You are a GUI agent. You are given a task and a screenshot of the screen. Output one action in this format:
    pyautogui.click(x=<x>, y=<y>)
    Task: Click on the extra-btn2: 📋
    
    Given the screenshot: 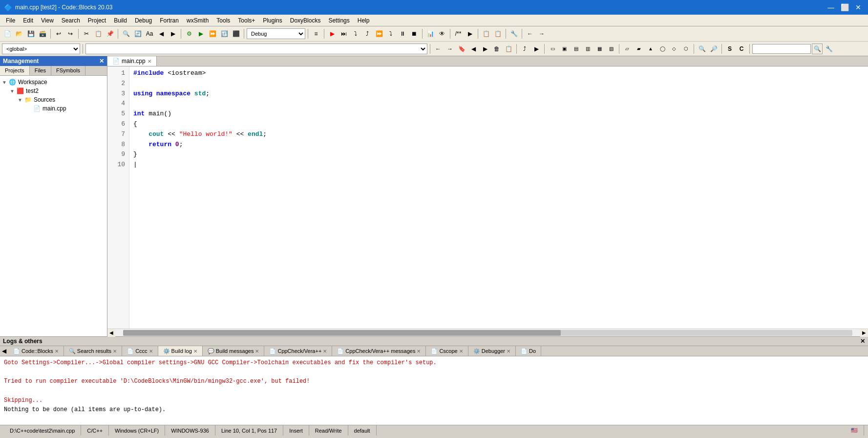 What is the action you would take?
    pyautogui.click(x=498, y=34)
    